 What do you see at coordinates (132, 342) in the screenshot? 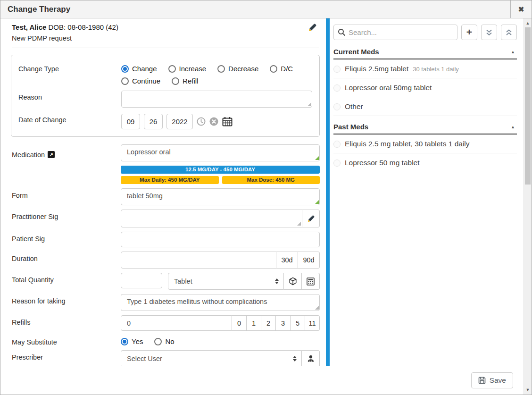
I see `radio-option-yes: Yes` at bounding box center [132, 342].